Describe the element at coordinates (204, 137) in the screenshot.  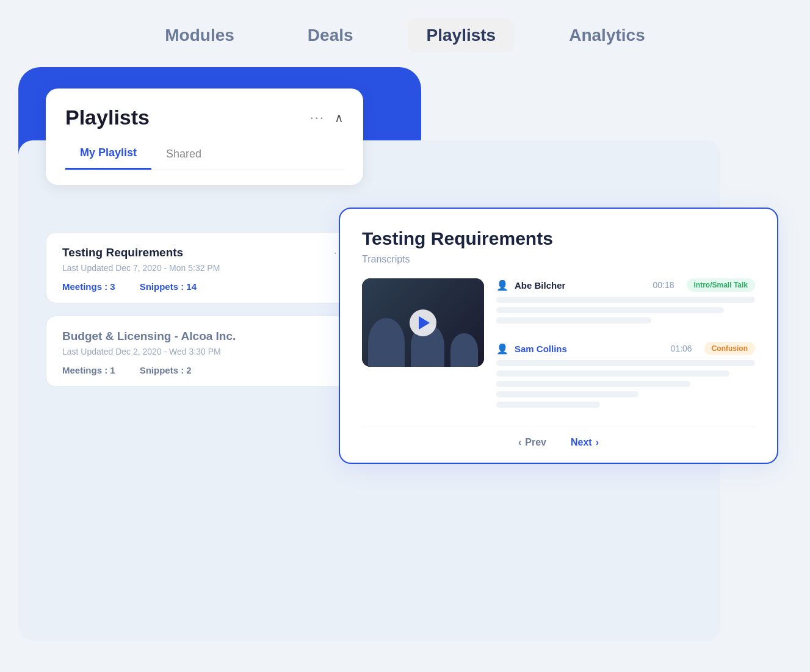
I see `playlists-panel: Playlists ··· ∧ My Playlist Shared` at that location.